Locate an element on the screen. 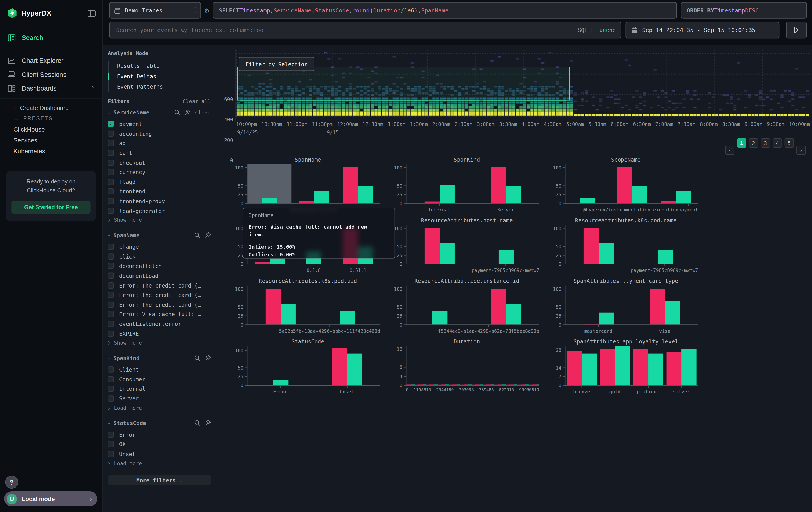 The image size is (812, 512). page-prev-button: ‹ is located at coordinates (730, 150).